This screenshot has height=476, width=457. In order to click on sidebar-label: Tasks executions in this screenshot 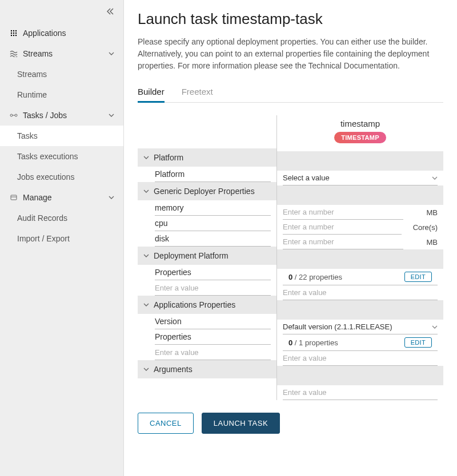, I will do `click(48, 156)`.